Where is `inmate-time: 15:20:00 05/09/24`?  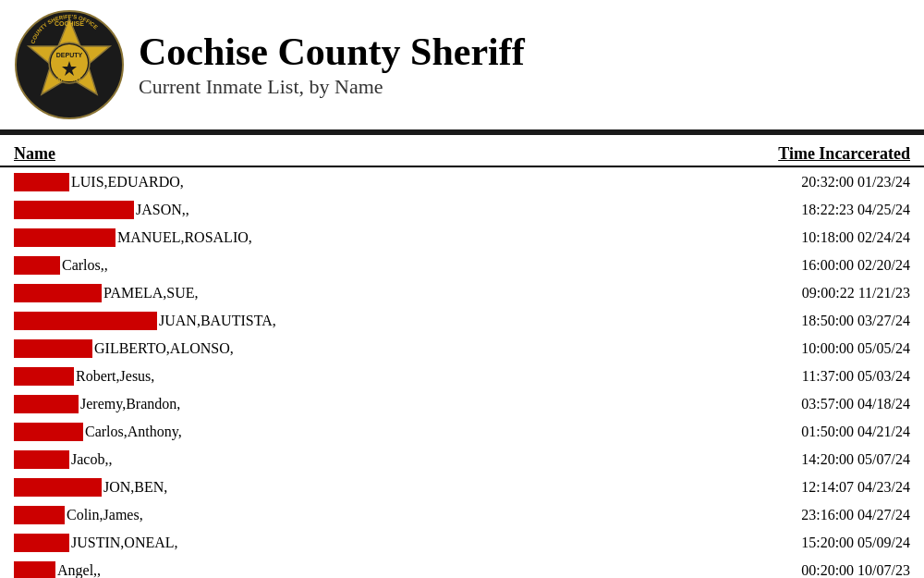 inmate-time: 15:20:00 05/09/24 is located at coordinates (818, 543).